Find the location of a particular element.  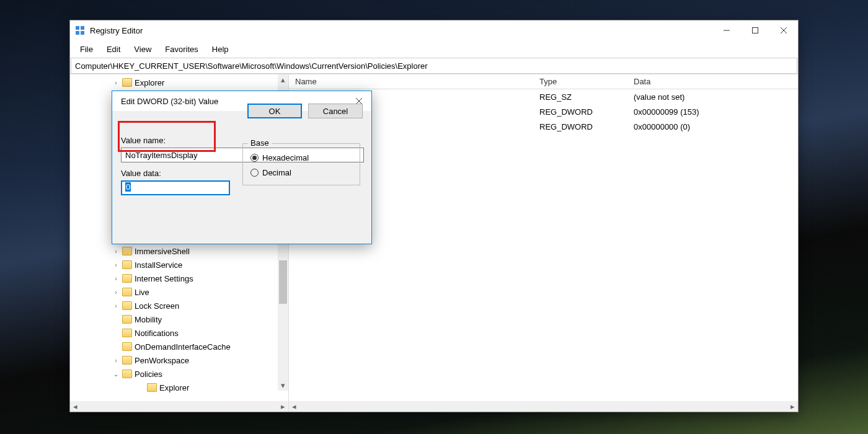

value-data: (value not set) is located at coordinates (715, 97).